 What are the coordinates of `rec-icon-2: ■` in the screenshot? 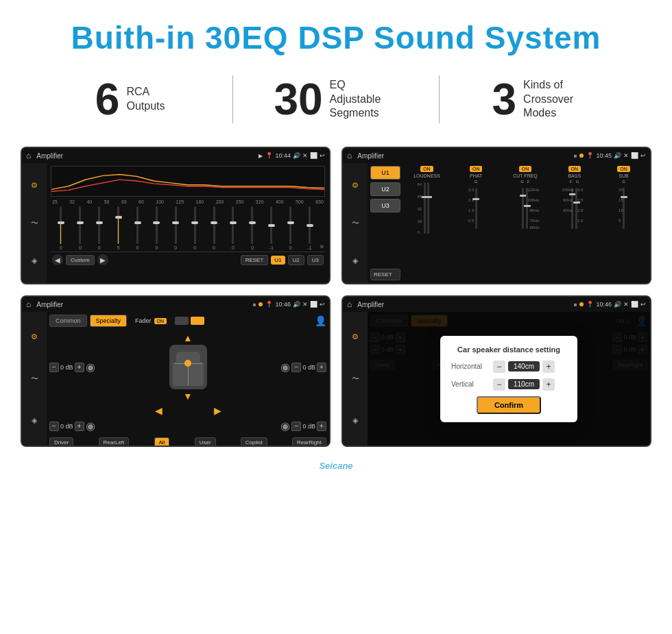 It's located at (576, 156).